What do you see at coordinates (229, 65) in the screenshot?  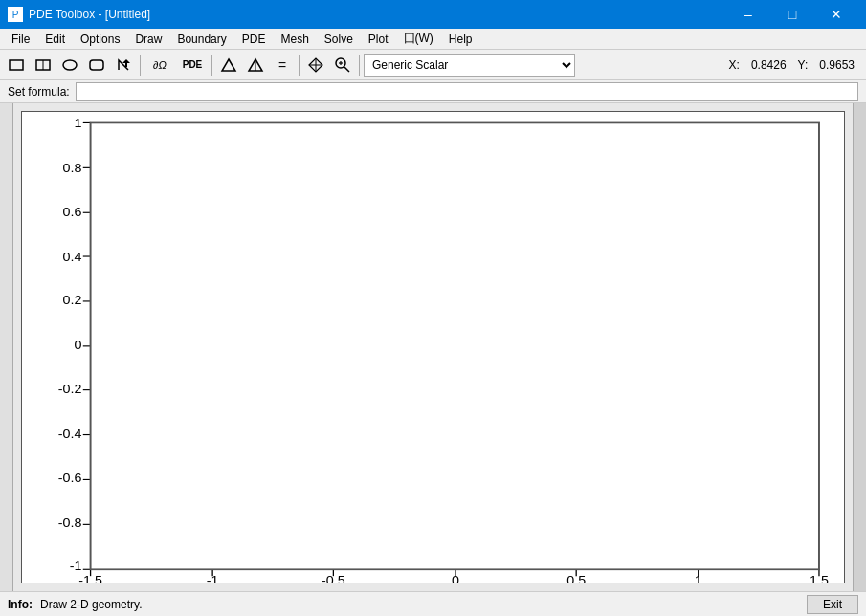 I see `triangle-icon` at bounding box center [229, 65].